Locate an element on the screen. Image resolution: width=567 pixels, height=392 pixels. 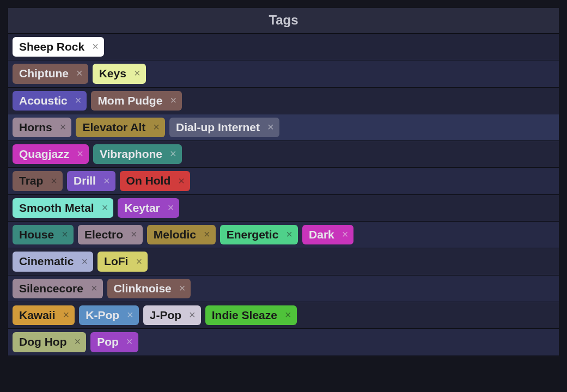
tag-row: Horns×Elevator Alt×Dial-up Internet× is located at coordinates (283, 127).